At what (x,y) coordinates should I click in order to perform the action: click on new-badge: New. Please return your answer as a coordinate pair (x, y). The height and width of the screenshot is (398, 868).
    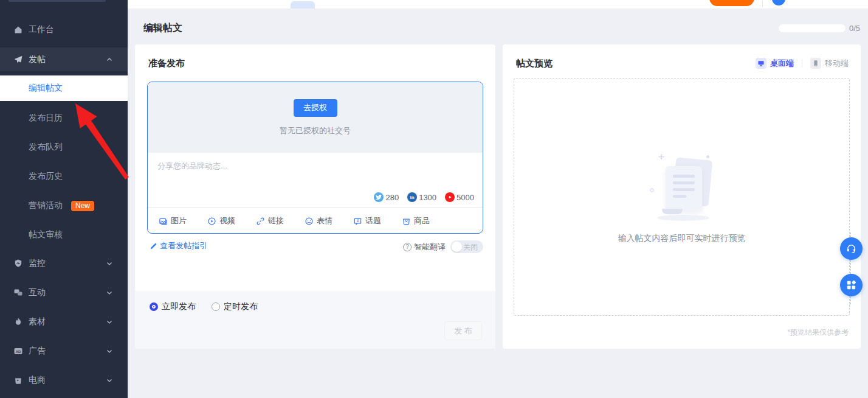
    Looking at the image, I should click on (83, 206).